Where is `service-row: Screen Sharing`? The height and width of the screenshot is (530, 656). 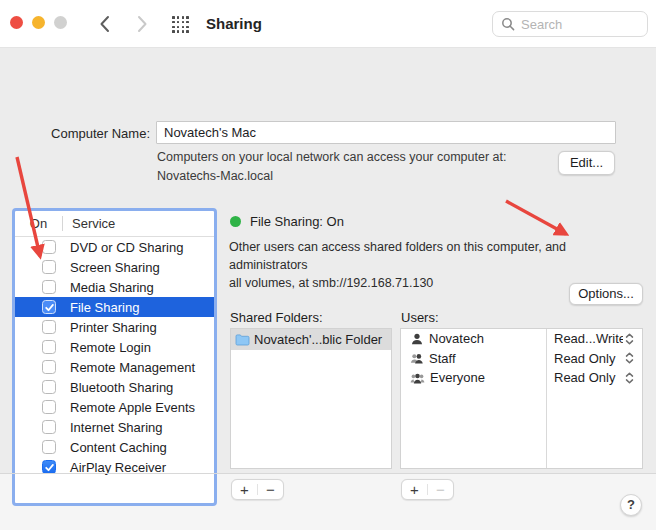 service-row: Screen Sharing is located at coordinates (114, 267).